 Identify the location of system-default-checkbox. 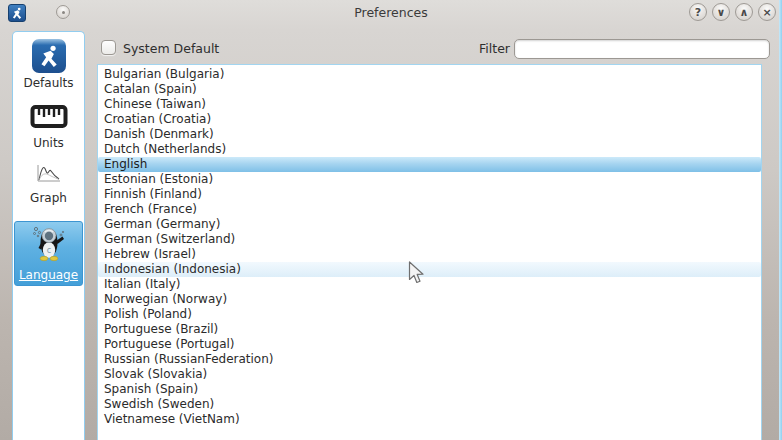
(108, 48).